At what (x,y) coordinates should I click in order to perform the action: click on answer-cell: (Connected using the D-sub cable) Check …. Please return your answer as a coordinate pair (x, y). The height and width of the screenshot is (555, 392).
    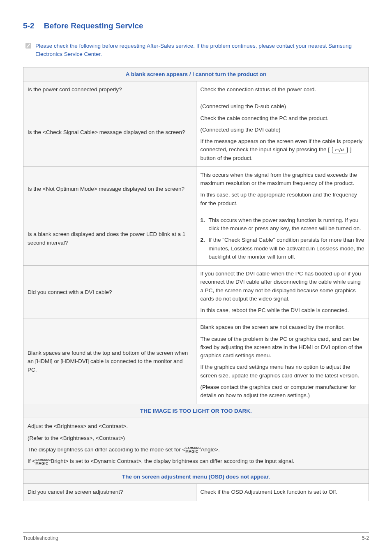
    Looking at the image, I should click on (283, 132).